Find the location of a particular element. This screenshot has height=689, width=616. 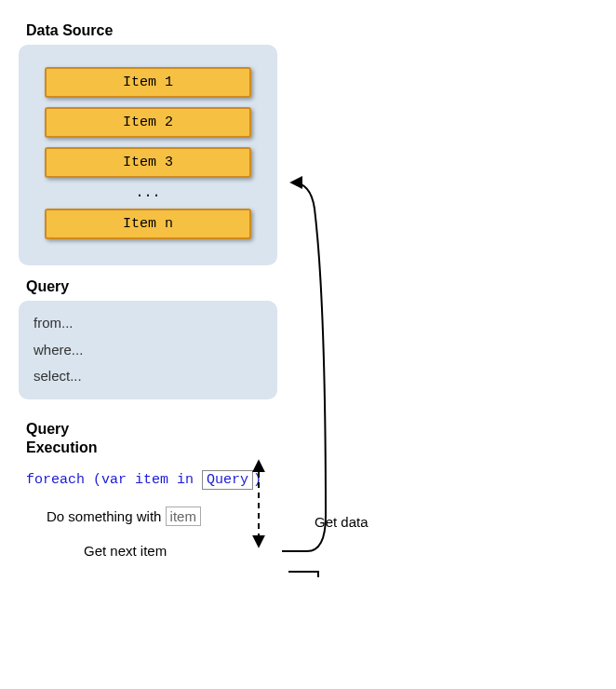

foreach-close: ) is located at coordinates (257, 480).